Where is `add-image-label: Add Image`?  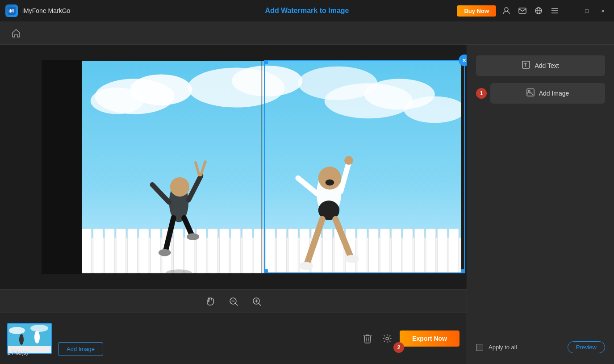 add-image-label: Add Image is located at coordinates (554, 93).